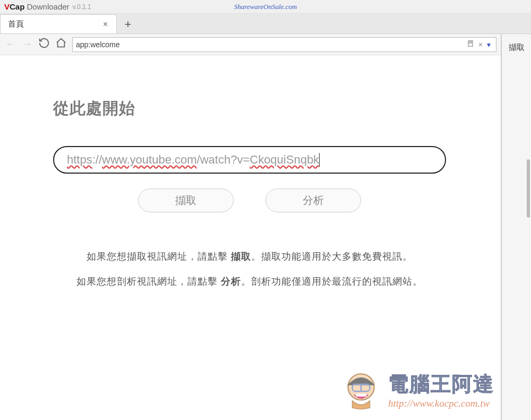 The height and width of the screenshot is (420, 531). I want to click on close-icon: ×, so click(105, 24).